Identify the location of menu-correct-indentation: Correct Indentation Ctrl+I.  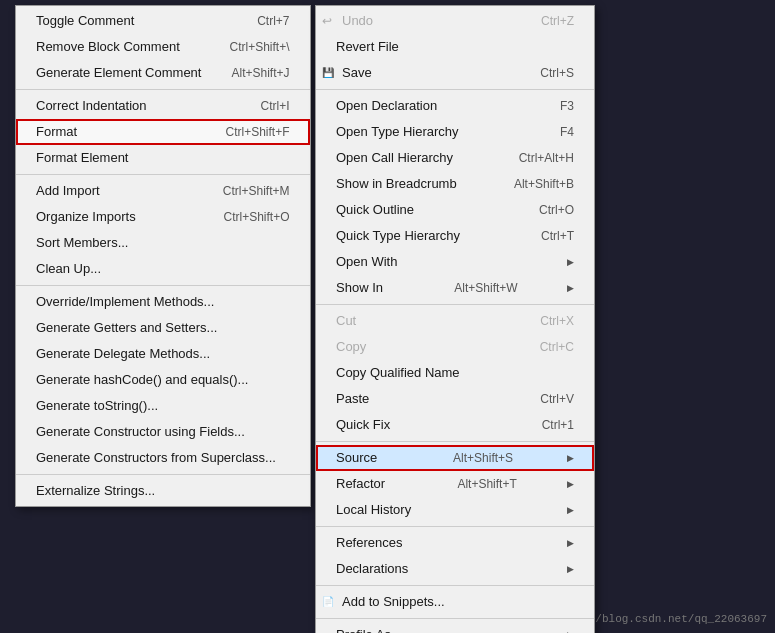
(163, 106).